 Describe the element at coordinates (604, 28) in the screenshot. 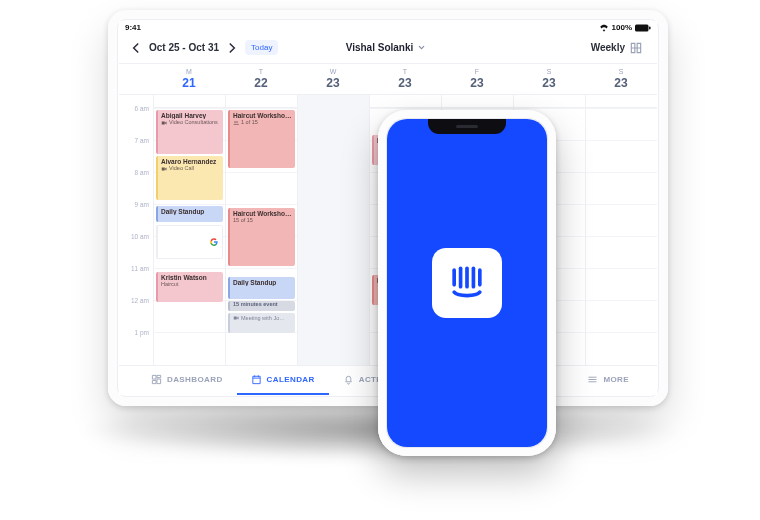

I see `wifi-icon` at that location.